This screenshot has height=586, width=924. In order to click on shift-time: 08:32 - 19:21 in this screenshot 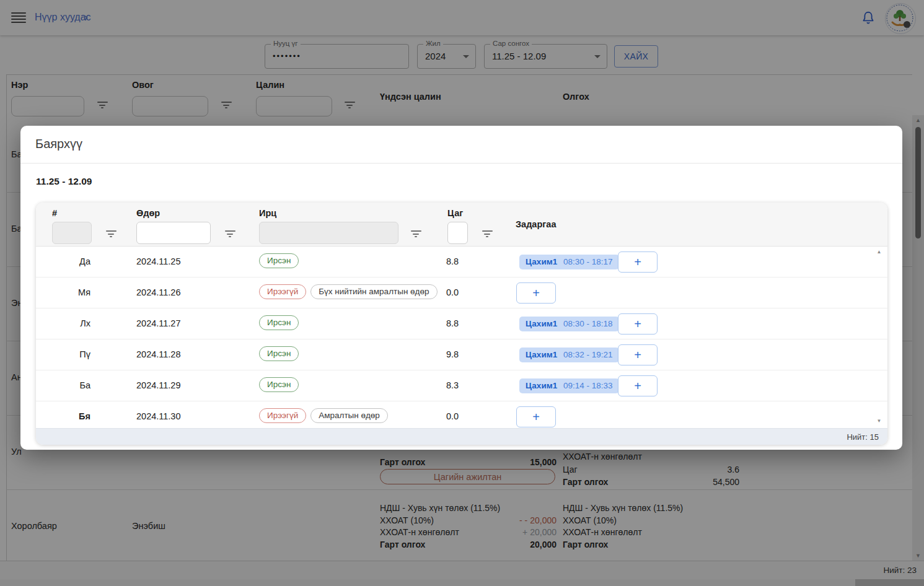, I will do `click(588, 354)`.